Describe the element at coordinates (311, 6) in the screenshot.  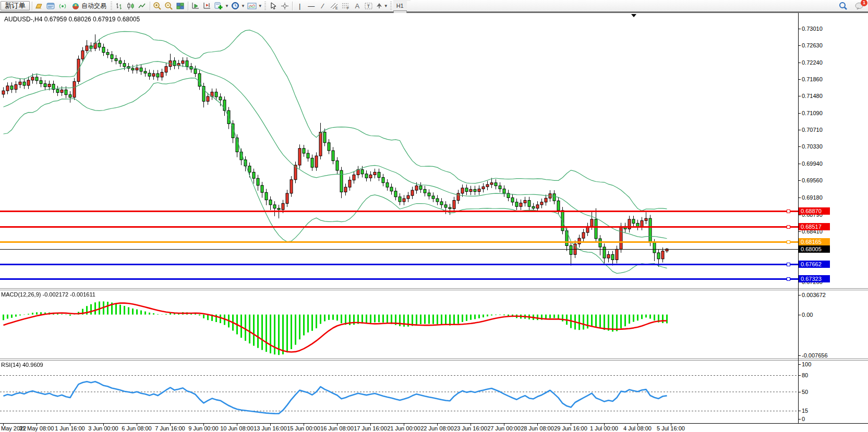
I see `horizontal-line-tool-icon: —` at that location.